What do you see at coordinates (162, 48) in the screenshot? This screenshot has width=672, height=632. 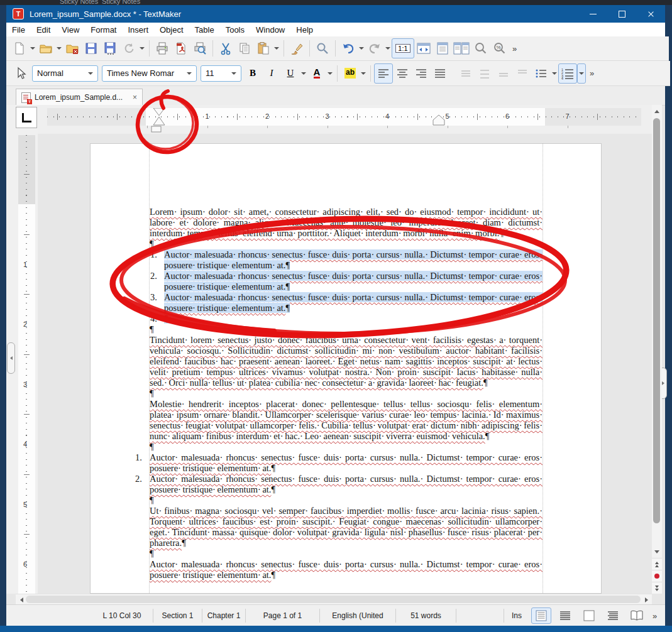 I see `print-button` at bounding box center [162, 48].